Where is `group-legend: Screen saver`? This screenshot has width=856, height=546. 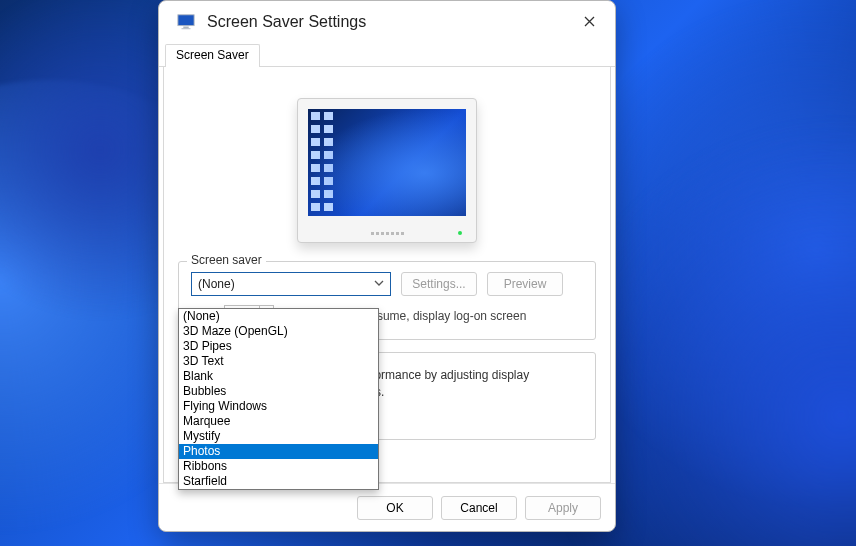 group-legend: Screen saver is located at coordinates (226, 260).